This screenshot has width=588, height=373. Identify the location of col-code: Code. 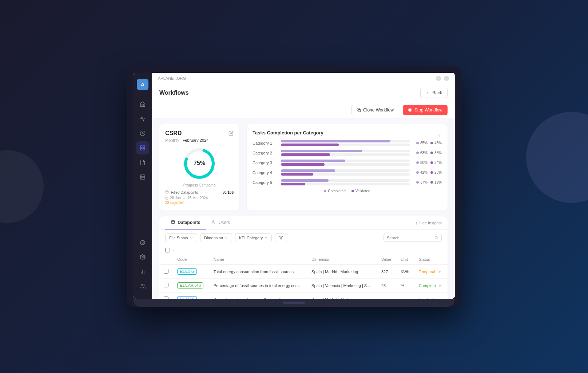
(191, 259).